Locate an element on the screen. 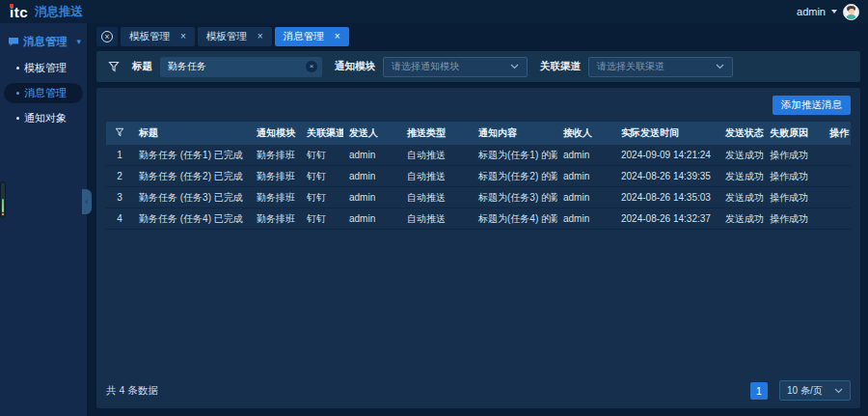 Image resolution: width=868 pixels, height=416 pixels. user-menu: admin is located at coordinates (827, 12).